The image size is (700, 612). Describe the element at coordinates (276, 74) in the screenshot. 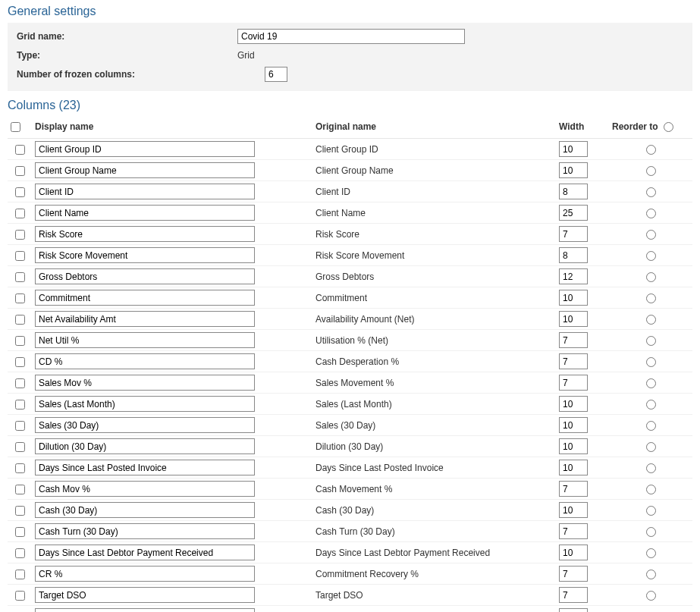

I see `frozen-columns-input` at that location.